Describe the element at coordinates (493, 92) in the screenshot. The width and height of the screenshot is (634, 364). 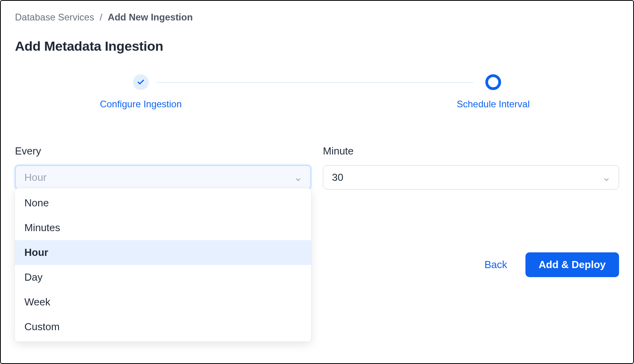
I see `step-schedule-interval: Schedule Interval` at that location.